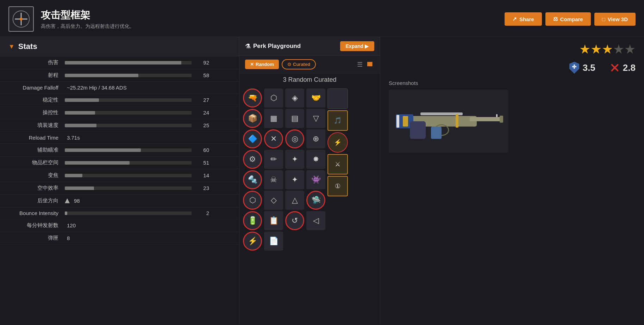  I want to click on perk-cell-1-3: 🔷, so click(252, 139).